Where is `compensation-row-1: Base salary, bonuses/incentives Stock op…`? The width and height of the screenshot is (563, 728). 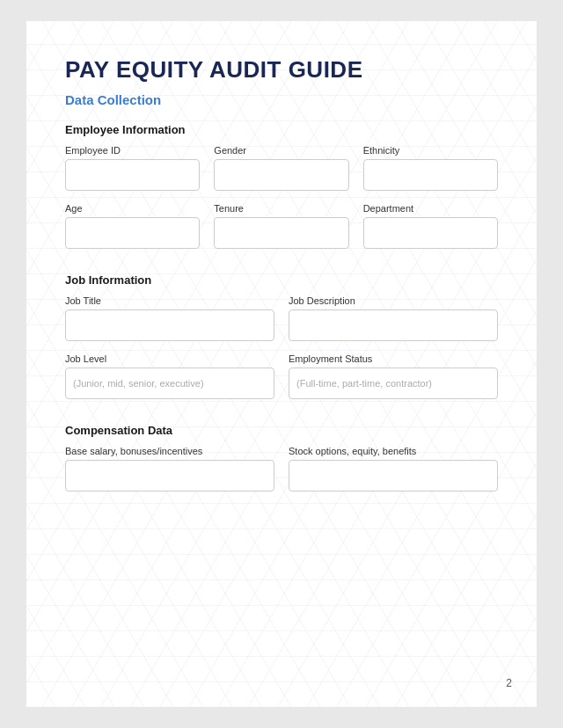 compensation-row-1: Base salary, bonuses/incentives Stock op… is located at coordinates (282, 469).